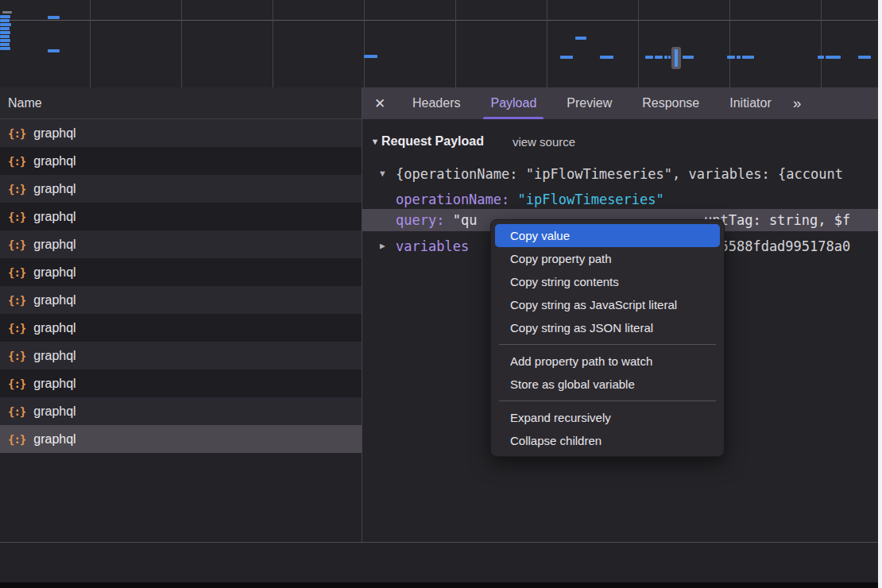  Describe the element at coordinates (383, 174) in the screenshot. I see `expander-open-icon: ▼` at that location.